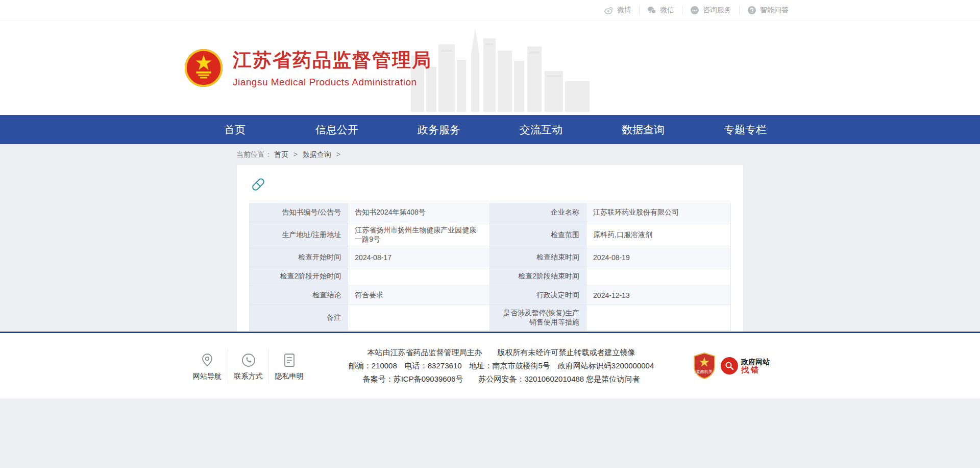 This screenshot has height=468, width=980. I want to click on table-row: 备注 是否涉及暂停(恢复)生产销售使用等措施, so click(490, 318).